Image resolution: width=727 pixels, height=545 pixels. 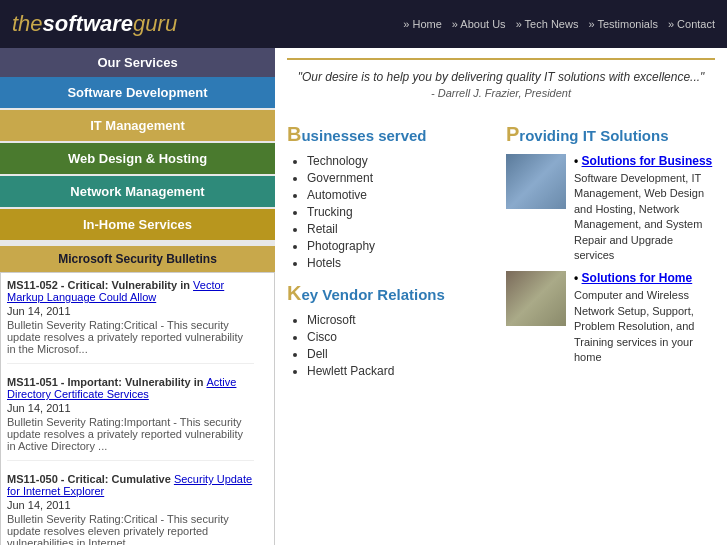 I want to click on nav-contact: » Contact, so click(x=692, y=24).